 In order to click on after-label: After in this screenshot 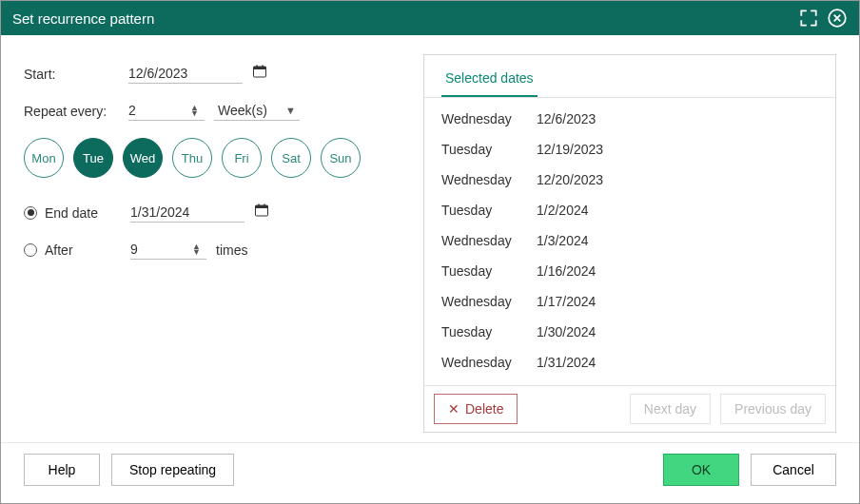, I will do `click(88, 250)`.